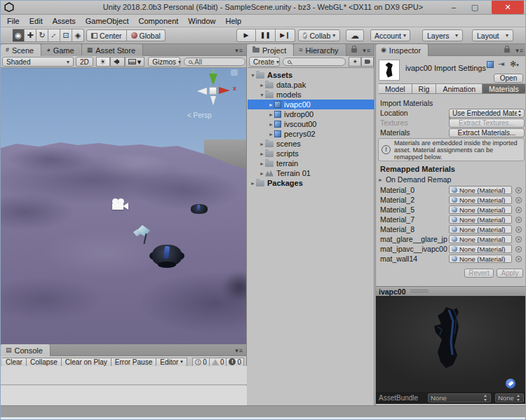 Image resolution: width=526 pixels, height=420 pixels. I want to click on tool-button: ↕, so click(55, 35).